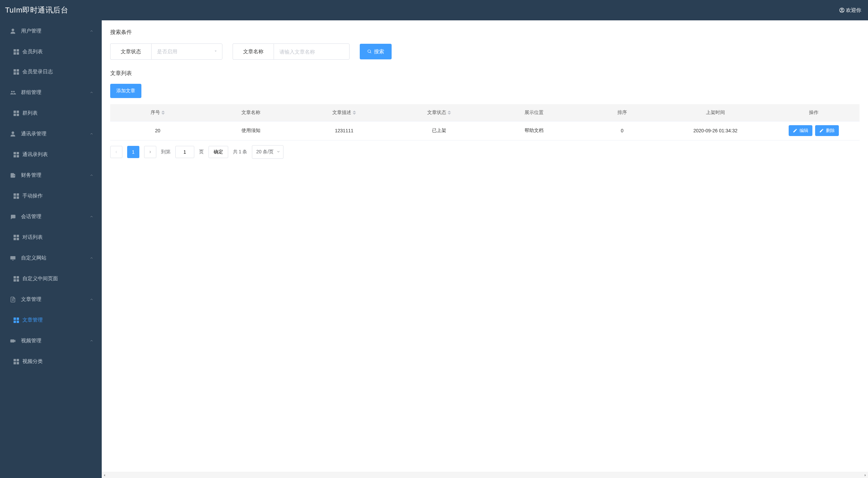 This screenshot has height=478, width=868. Describe the element at coordinates (13, 217) in the screenshot. I see `chat-icon` at that location.